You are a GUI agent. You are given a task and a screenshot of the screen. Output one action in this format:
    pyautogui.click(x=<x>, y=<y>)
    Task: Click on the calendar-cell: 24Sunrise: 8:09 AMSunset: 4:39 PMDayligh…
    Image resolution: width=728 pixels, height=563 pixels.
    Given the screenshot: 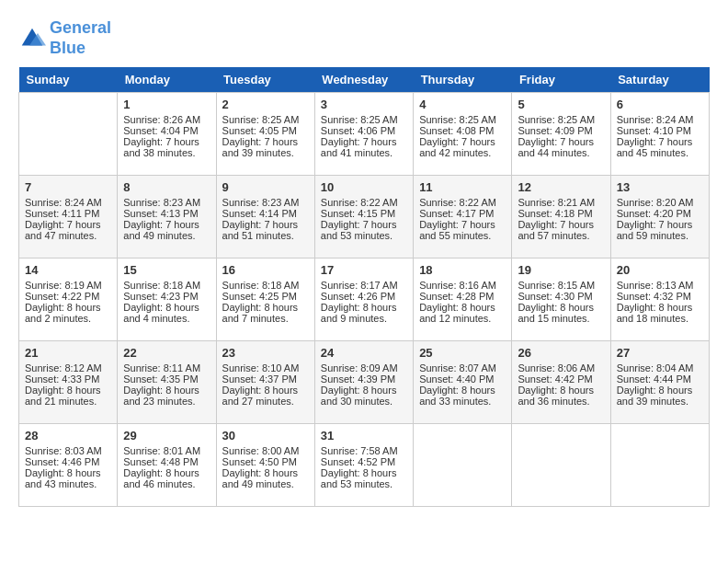 What is the action you would take?
    pyautogui.click(x=364, y=383)
    